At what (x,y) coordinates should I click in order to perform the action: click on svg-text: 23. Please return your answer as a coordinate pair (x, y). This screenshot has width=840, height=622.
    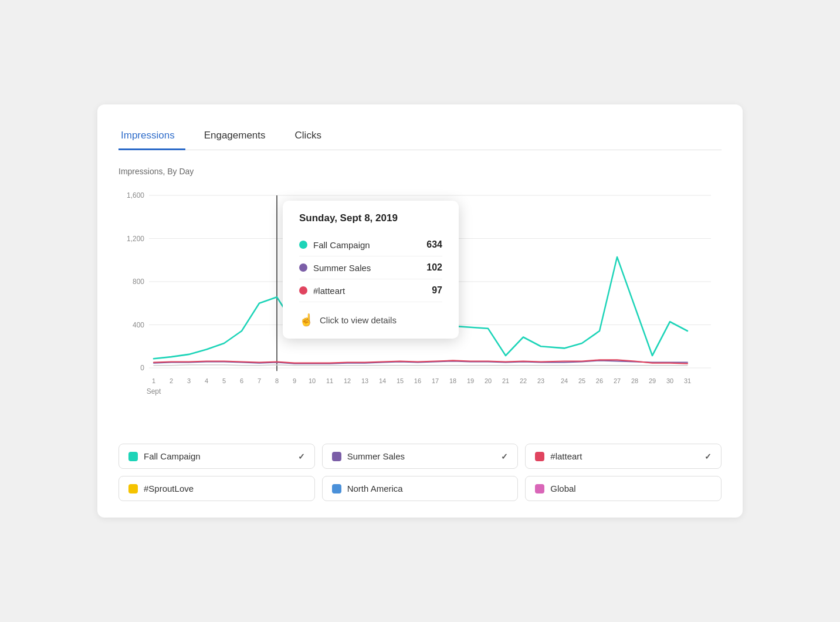
    Looking at the image, I should click on (541, 381).